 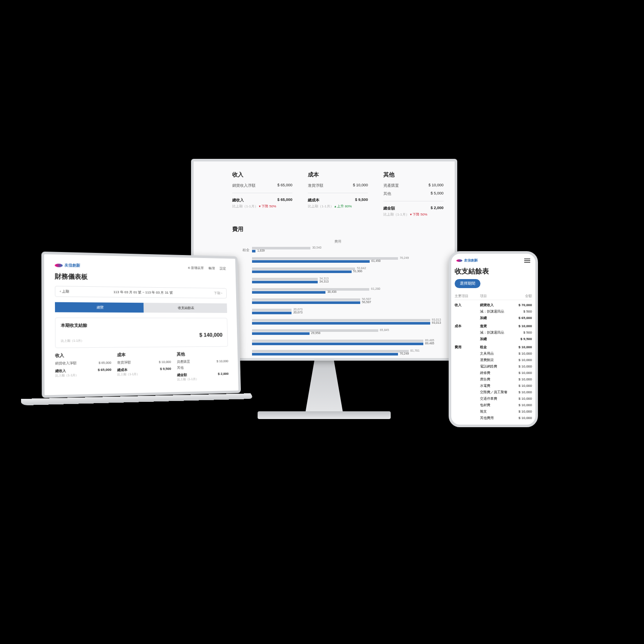 I want to click on revenue-card: 收入 銷貨收入淨額$ 65,000 總收入$ 65,000 比上期（1-1月） …, so click(x=262, y=194).